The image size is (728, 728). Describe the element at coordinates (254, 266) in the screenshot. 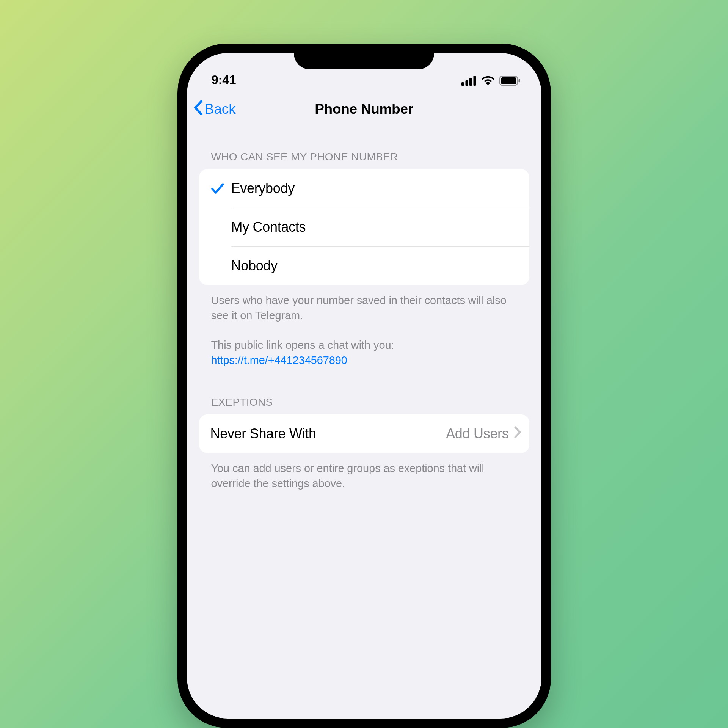

I see `option-label: Nobody` at that location.